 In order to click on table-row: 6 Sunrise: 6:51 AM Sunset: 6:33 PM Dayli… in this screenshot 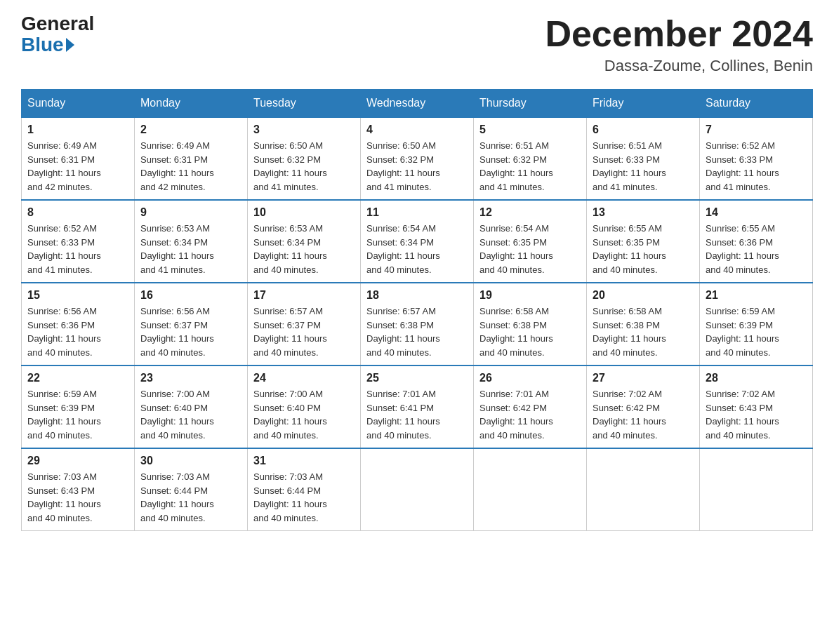, I will do `click(643, 159)`.